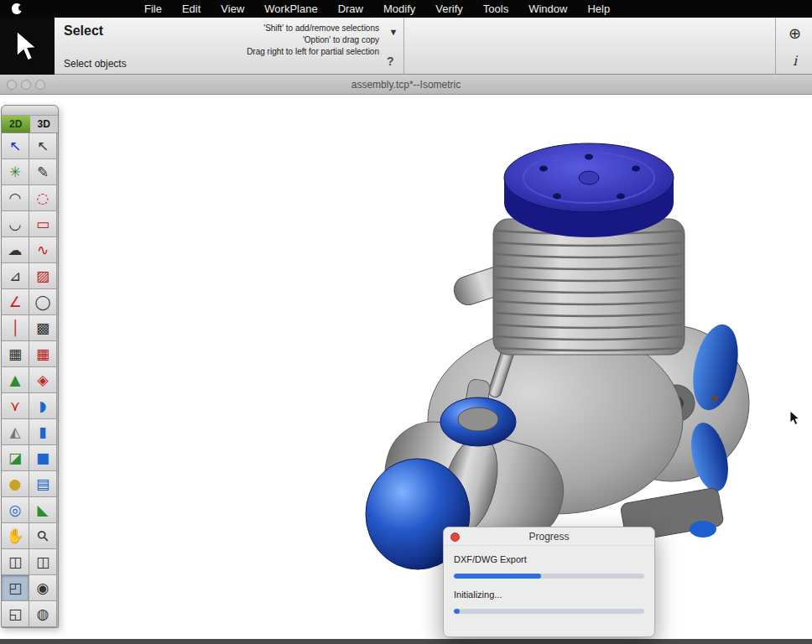 This screenshot has height=644, width=812. What do you see at coordinates (44, 510) in the screenshot?
I see `tool-wedge-3d: ◣` at bounding box center [44, 510].